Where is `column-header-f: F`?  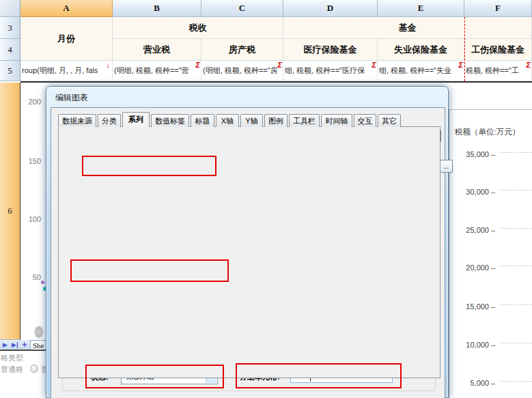
column-header-f: F is located at coordinates (499, 8).